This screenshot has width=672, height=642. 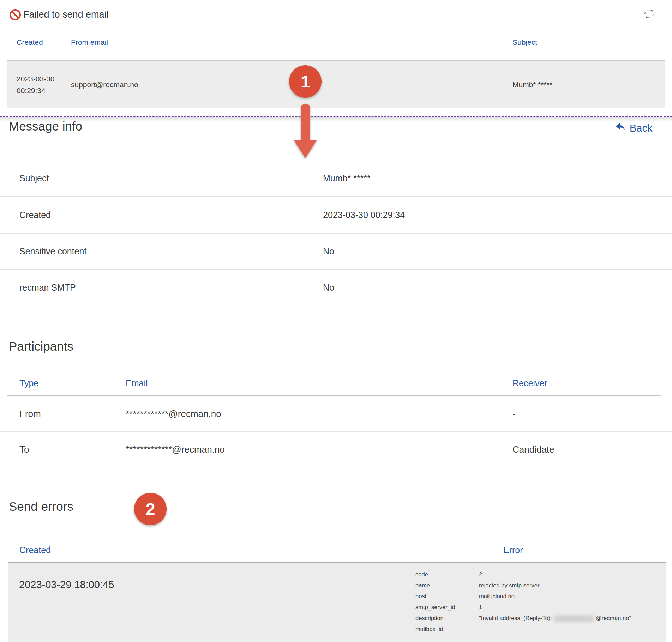 I want to click on send-error-created: 2023-03-29 18:00:45, so click(x=66, y=585).